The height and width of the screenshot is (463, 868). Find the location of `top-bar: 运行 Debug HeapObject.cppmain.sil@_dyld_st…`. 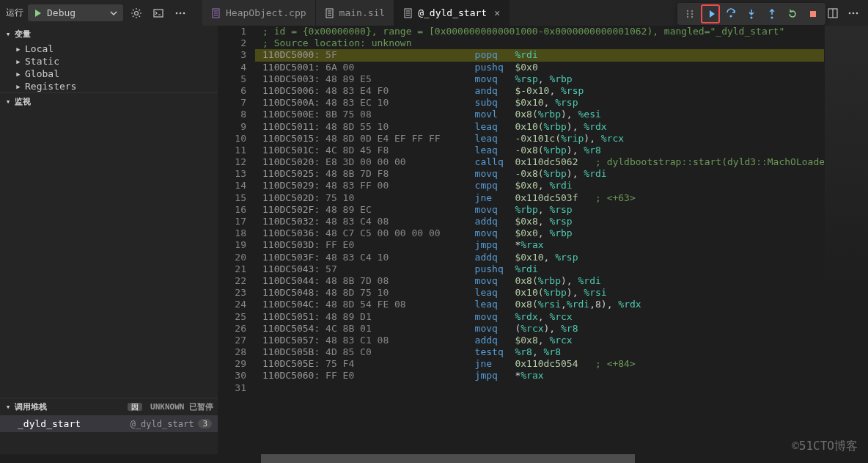

top-bar: 运行 Debug HeapObject.cppmain.sil@_dyld_st… is located at coordinates (434, 13).